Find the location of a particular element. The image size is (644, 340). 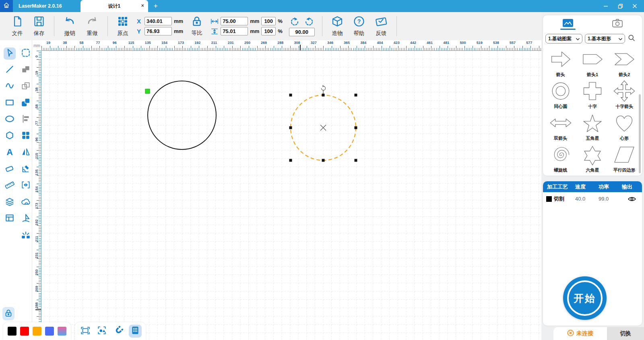

y-input is located at coordinates (158, 31).